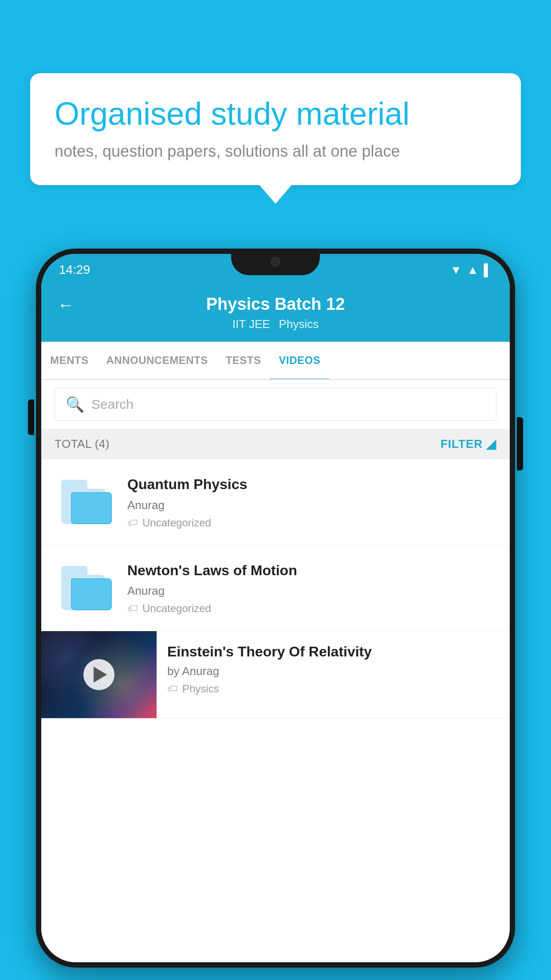 This screenshot has width=551, height=980. I want to click on tab-tests: TESTS, so click(244, 360).